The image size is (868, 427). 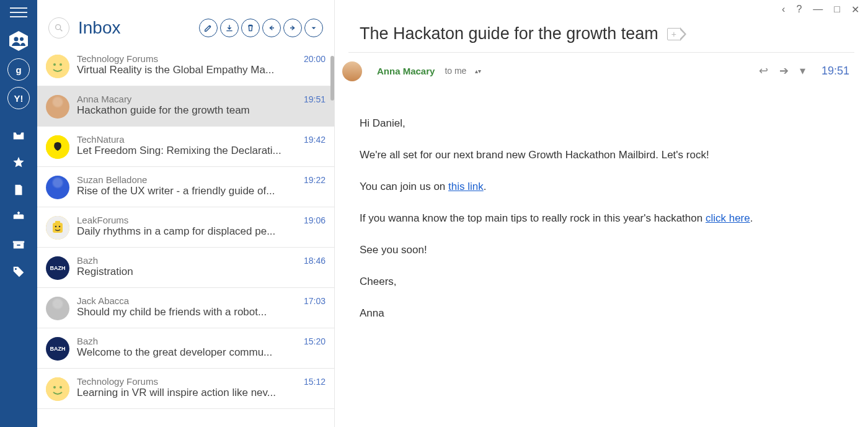 What do you see at coordinates (104, 99) in the screenshot?
I see `sender-name: Anna Macary` at bounding box center [104, 99].